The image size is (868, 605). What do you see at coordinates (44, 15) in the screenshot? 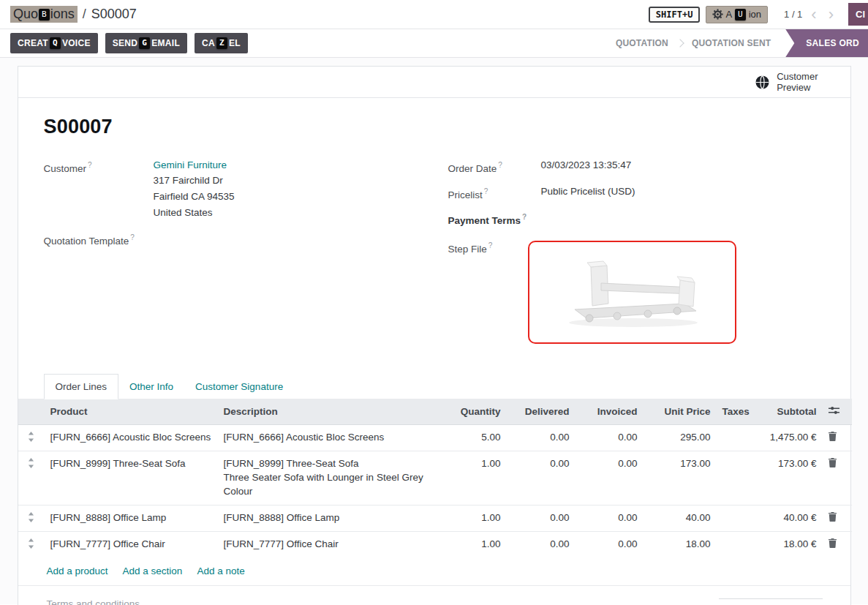
I see `breadcrumb-quotations-link: QuoBions` at bounding box center [44, 15].